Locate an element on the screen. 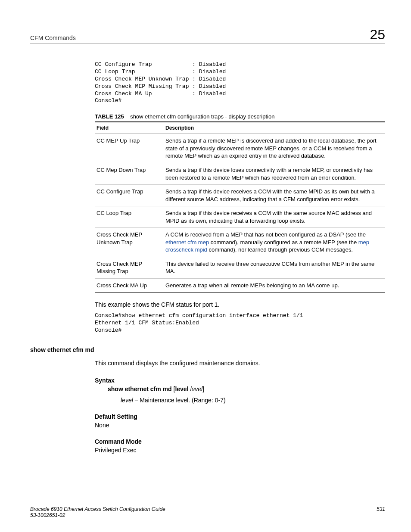  param-line: level – Maintenance level. (Range: 0-7) is located at coordinates (253, 400).